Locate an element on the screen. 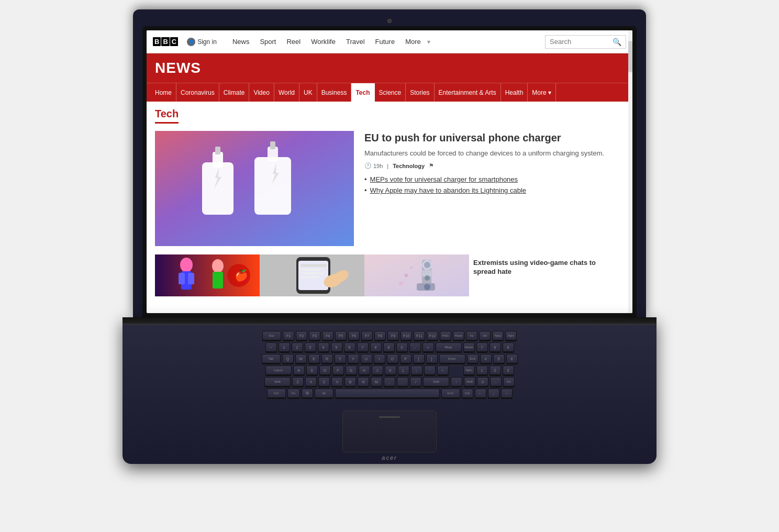 This screenshot has width=779, height=532. key-6: 6 is located at coordinates (350, 347).